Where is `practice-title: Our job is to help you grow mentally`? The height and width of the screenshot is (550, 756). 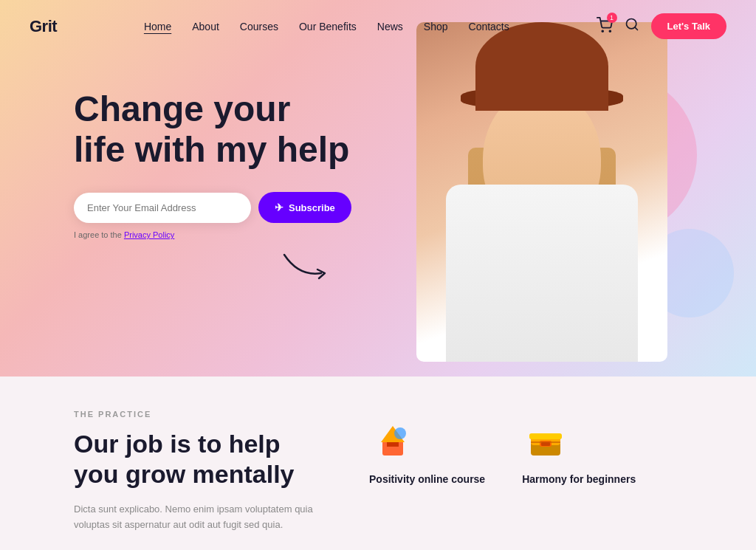 practice-title: Our job is to help you grow mentally is located at coordinates (199, 459).